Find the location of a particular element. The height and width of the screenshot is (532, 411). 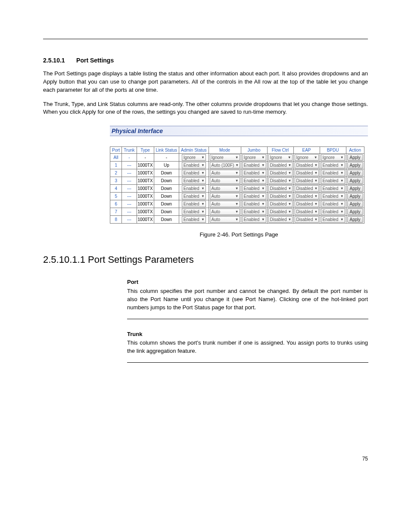

port-link: 8 is located at coordinates (116, 220).